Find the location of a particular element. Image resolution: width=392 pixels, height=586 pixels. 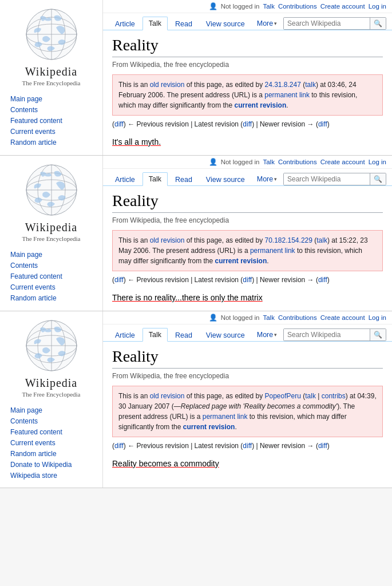

sidebar-nav-1: Main page Contents Featured content Curr… is located at coordinates (52, 121).